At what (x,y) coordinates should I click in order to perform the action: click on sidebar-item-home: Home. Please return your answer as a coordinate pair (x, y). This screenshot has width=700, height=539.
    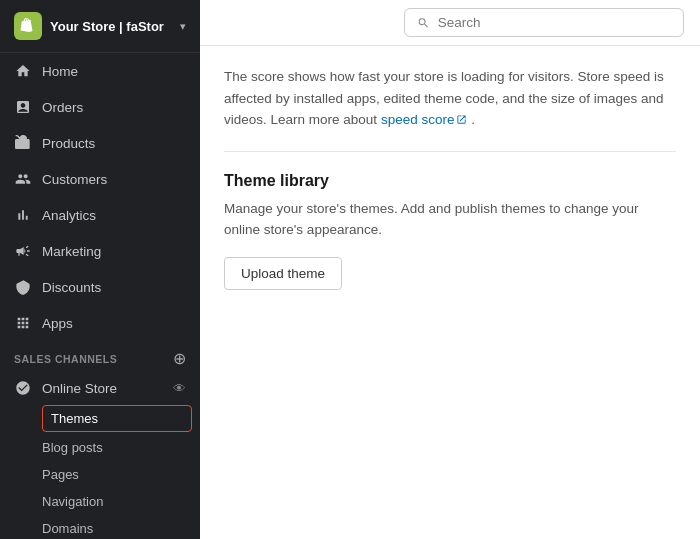
    Looking at the image, I should click on (100, 71).